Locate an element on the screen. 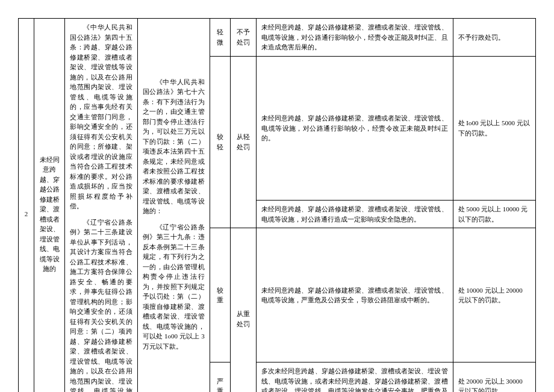 This screenshot has height=392, width=554. penalty-direction: 从轻处罚 is located at coordinates (243, 142).